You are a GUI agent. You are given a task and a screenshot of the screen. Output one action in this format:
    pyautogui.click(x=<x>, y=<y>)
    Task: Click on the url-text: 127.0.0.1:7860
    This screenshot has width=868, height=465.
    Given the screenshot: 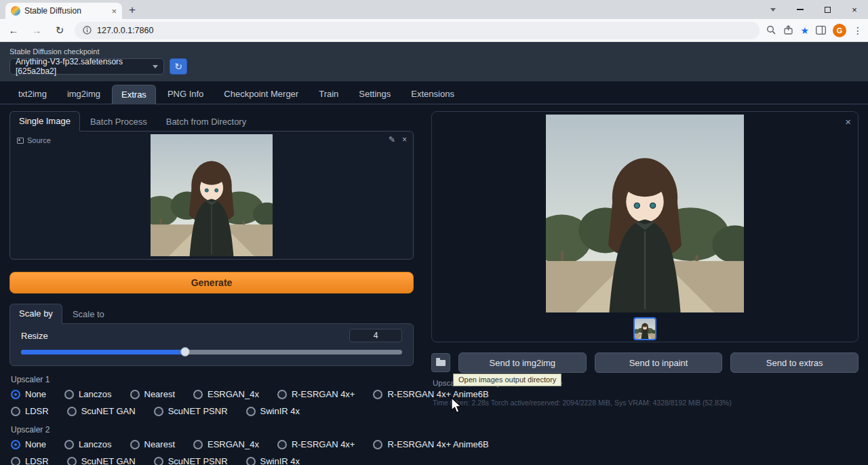 What is the action you would take?
    pyautogui.click(x=425, y=31)
    